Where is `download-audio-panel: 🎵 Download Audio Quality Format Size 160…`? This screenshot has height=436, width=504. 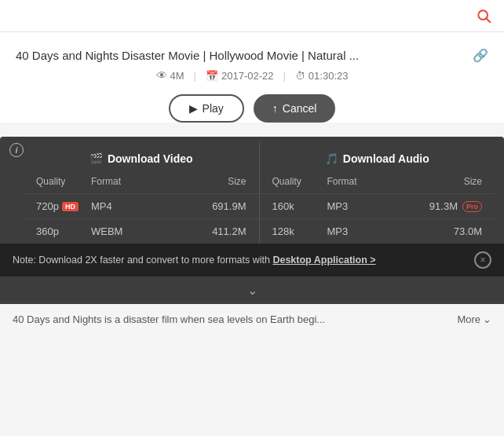 download-audio-panel: 🎵 Download Audio Quality Format Size 160… is located at coordinates (378, 192).